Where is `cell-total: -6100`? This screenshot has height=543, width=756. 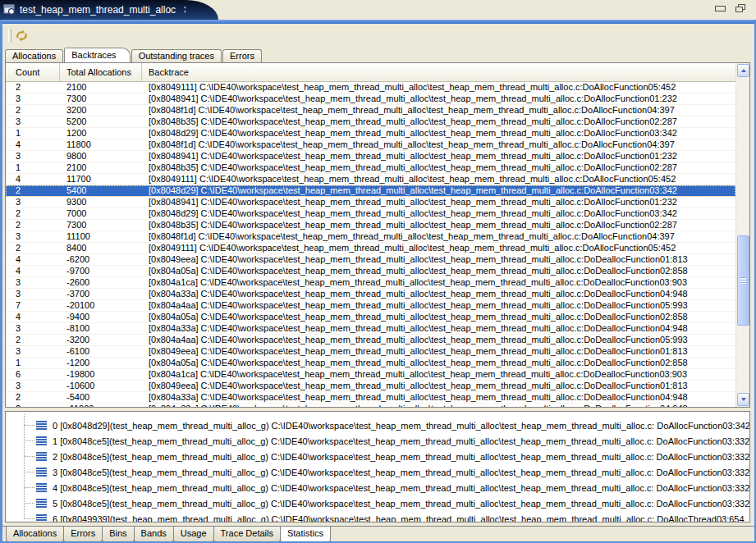 cell-total: -6100 is located at coordinates (101, 351).